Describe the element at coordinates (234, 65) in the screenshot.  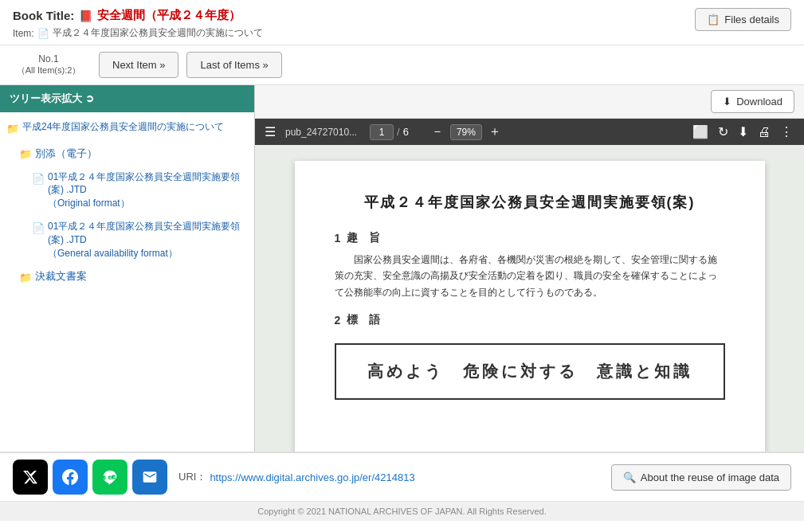
I see `last-items-button: Last of Items »` at that location.